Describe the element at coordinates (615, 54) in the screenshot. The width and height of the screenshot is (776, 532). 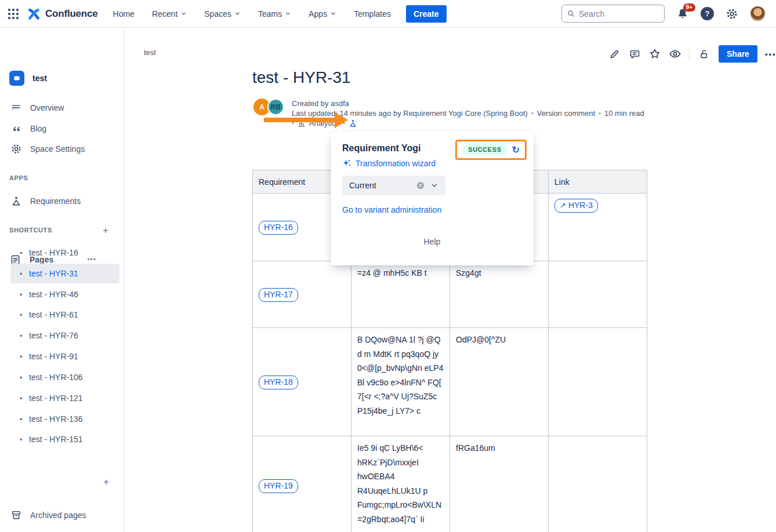
I see `pencil-icon` at that location.